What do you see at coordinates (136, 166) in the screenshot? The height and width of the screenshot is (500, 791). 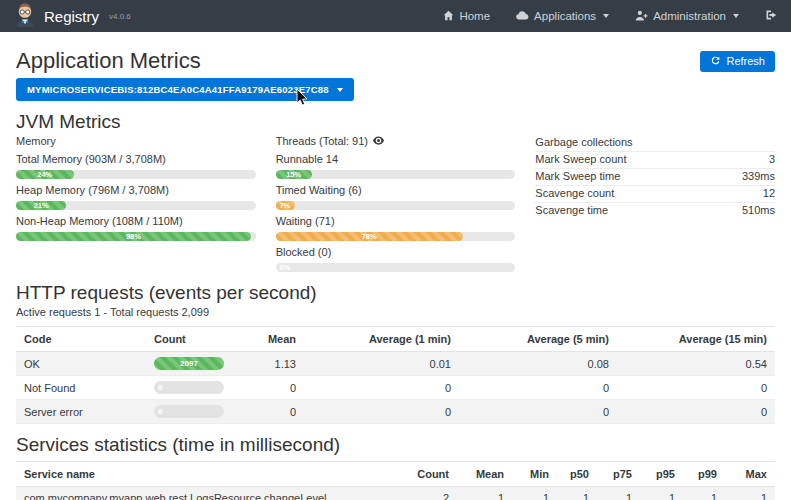 I see `metric-item: Total Memory (903M / 3,708M) 24%` at bounding box center [136, 166].